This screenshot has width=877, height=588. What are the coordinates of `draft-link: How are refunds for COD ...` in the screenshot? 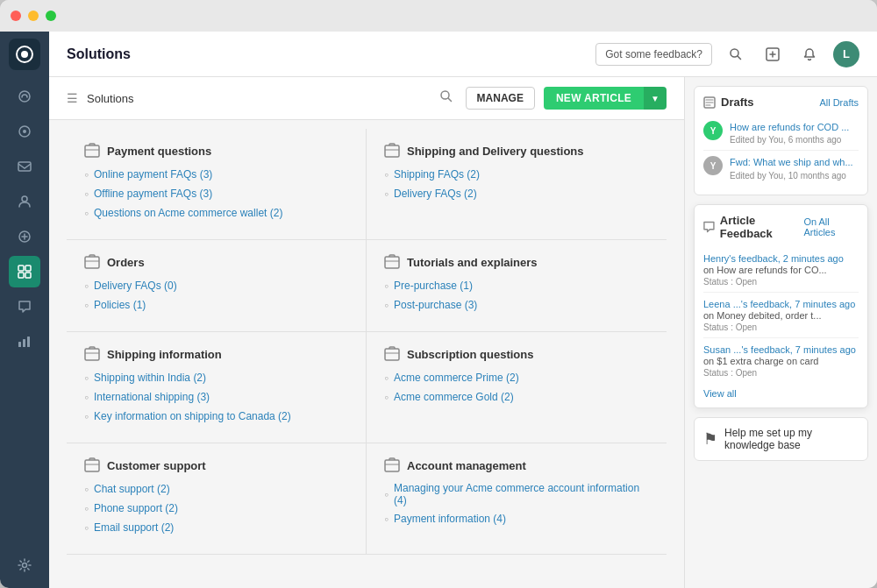 It's located at (795, 127).